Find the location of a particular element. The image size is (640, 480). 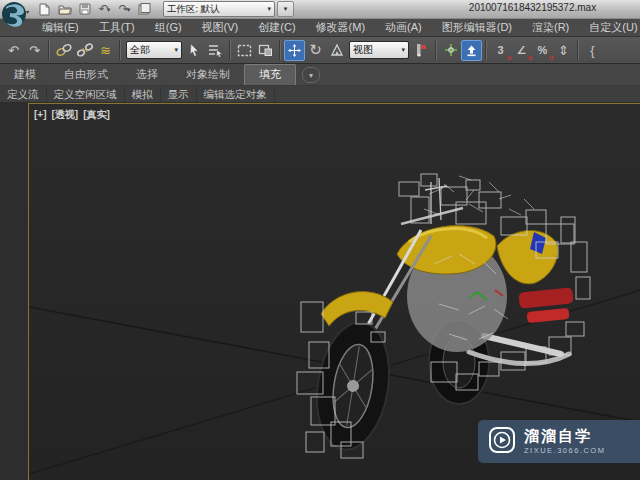

undo-arrow-icon: ↶ is located at coordinates (14, 50).